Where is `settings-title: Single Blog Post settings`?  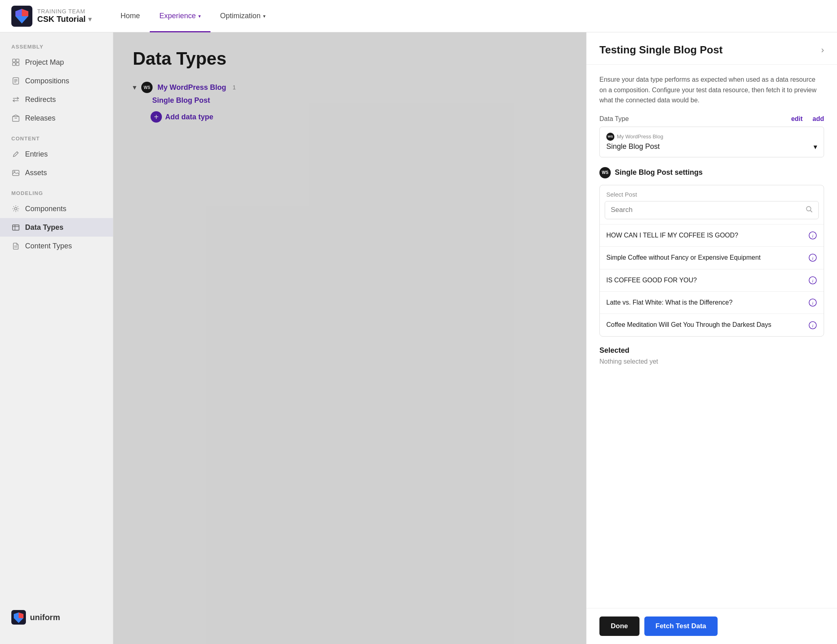 settings-title: Single Blog Post settings is located at coordinates (659, 172).